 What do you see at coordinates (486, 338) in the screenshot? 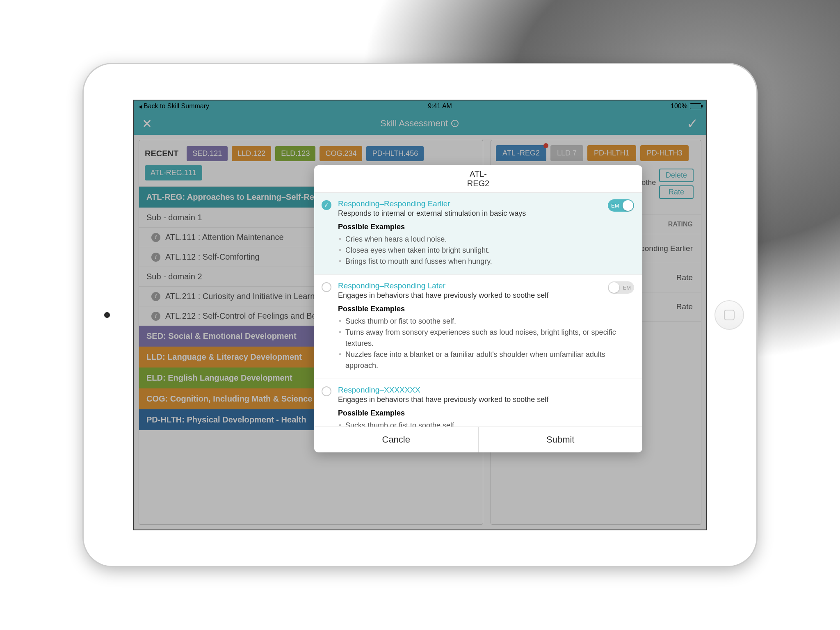
I see `example-item: Turns away from sonsory experiences such…` at bounding box center [486, 338].